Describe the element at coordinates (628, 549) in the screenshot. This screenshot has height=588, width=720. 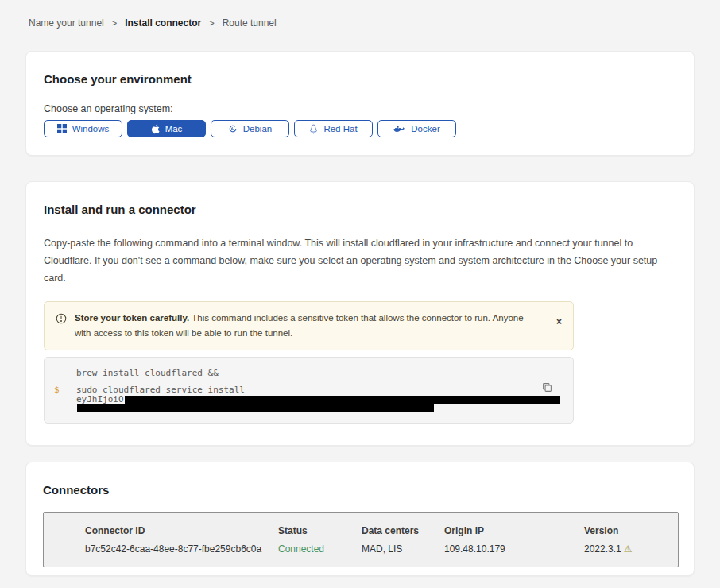
I see `version-warning-icon: ⚠` at that location.